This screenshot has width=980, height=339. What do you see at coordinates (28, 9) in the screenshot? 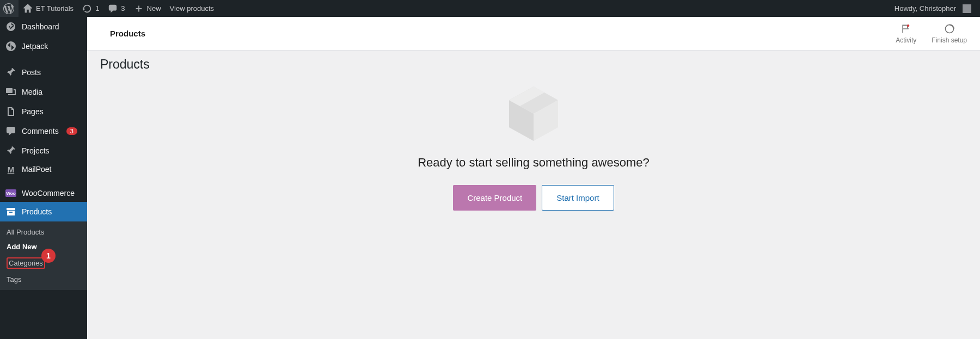
I see `home-icon` at bounding box center [28, 9].